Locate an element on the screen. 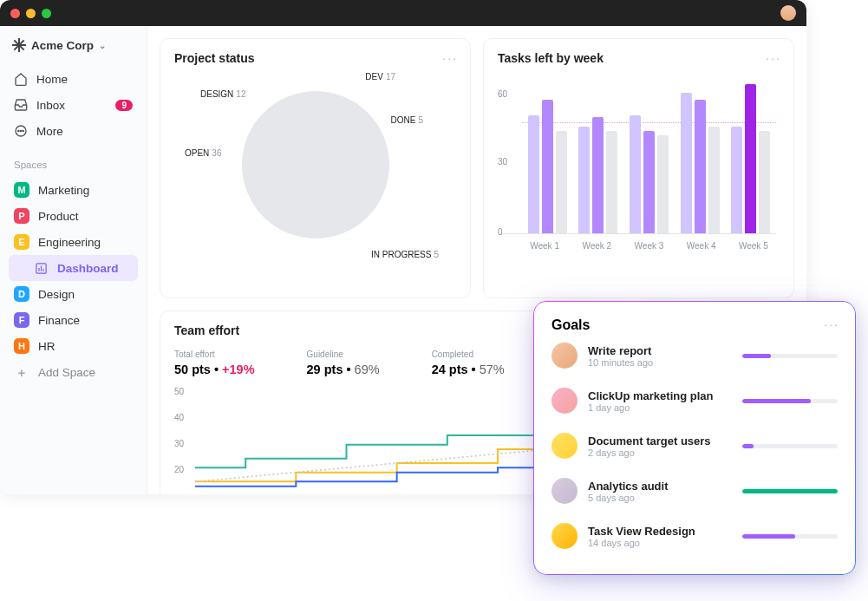 This screenshot has height=601, width=868. chevron-down-icon: ⌄ is located at coordinates (102, 45).